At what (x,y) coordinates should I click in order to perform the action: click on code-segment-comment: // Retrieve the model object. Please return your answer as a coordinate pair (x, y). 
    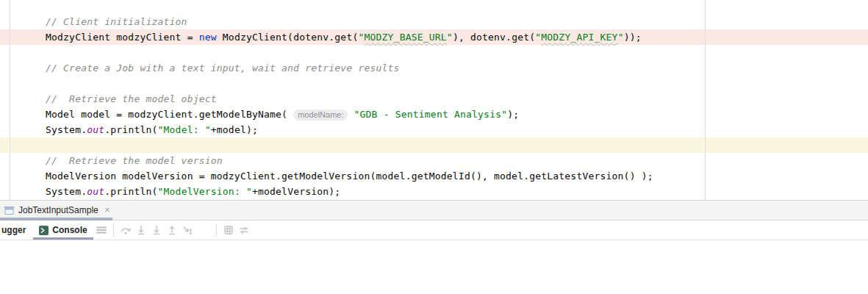
    Looking at the image, I should click on (131, 98).